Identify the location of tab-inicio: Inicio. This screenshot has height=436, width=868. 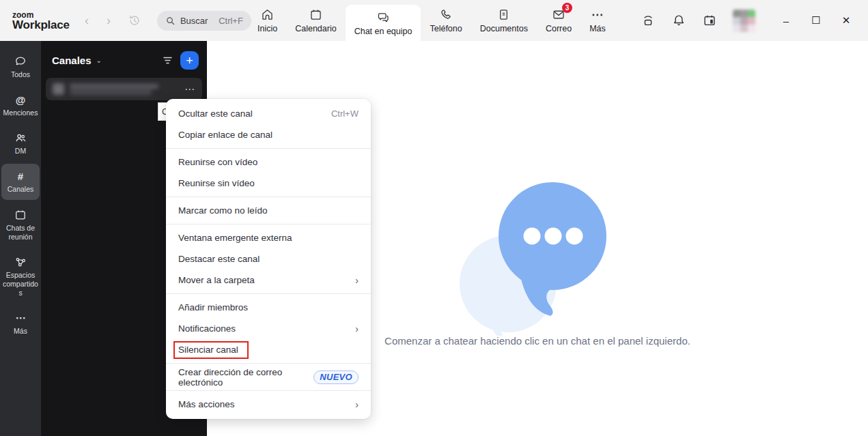
(268, 20).